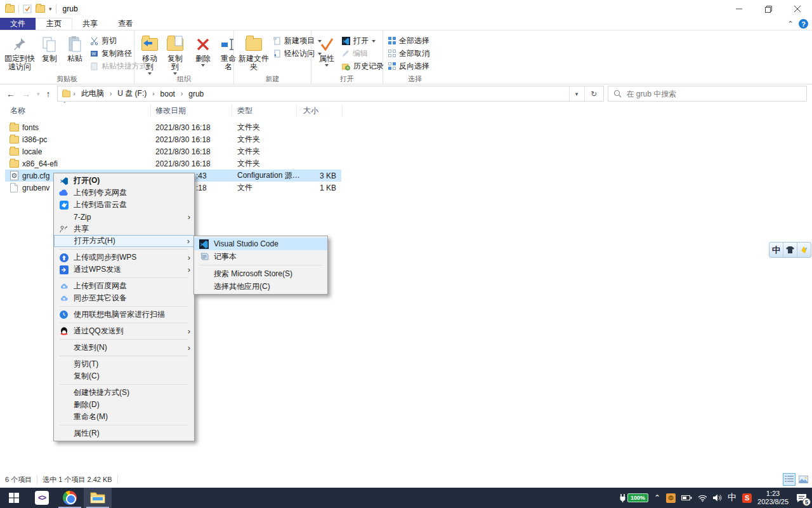  Describe the element at coordinates (48, 94) in the screenshot. I see `up-button: ↑` at that location.